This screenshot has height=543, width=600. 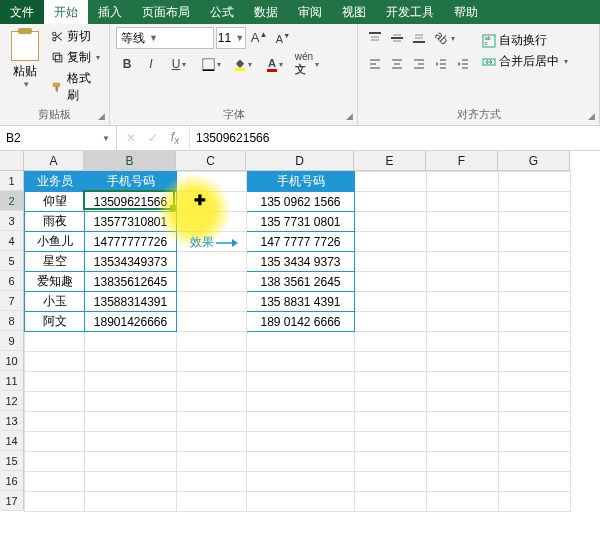 What do you see at coordinates (55, 502) in the screenshot?
I see `cell-A17` at bounding box center [55, 502].